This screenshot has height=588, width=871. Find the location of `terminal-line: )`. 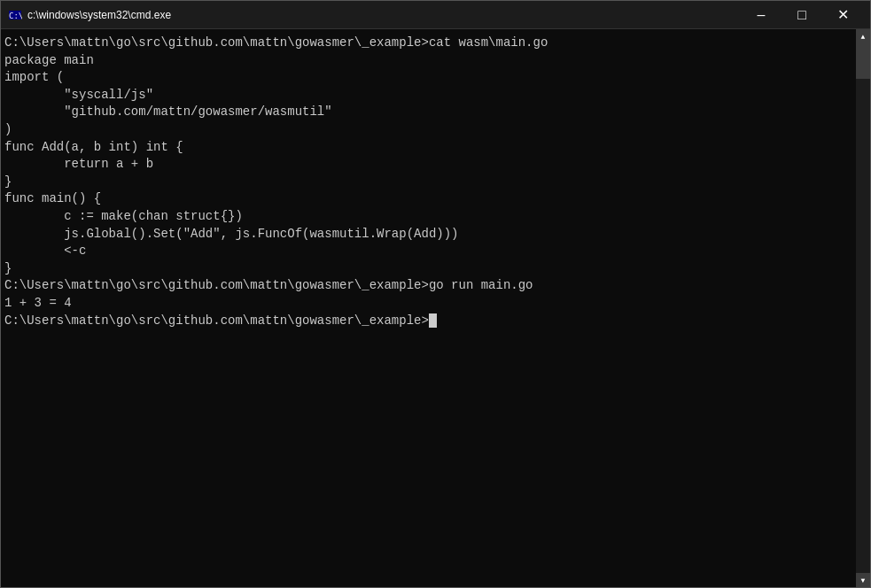

terminal-line: ) is located at coordinates (429, 130).